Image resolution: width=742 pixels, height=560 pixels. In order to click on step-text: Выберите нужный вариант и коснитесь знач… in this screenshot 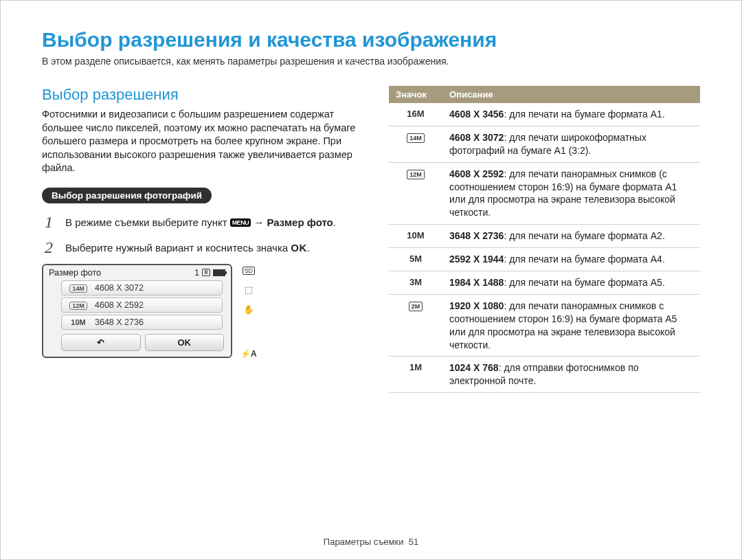, I will do `click(188, 247)`.